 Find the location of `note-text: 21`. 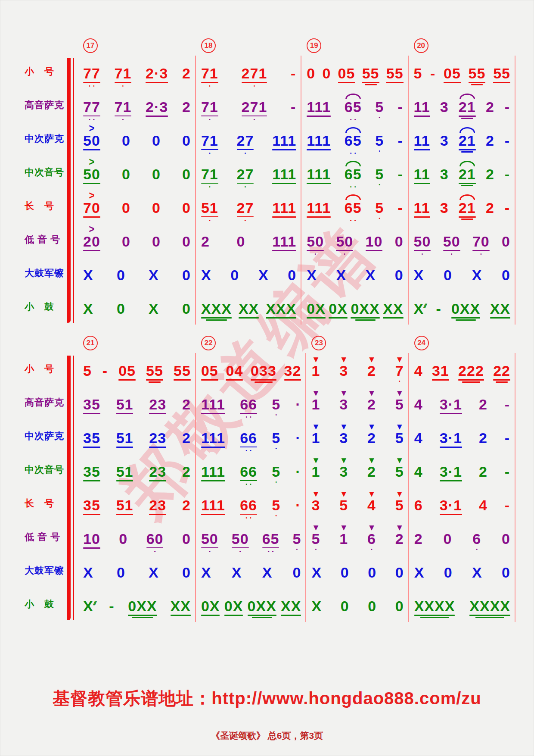

note-text: 21 is located at coordinates (467, 141).